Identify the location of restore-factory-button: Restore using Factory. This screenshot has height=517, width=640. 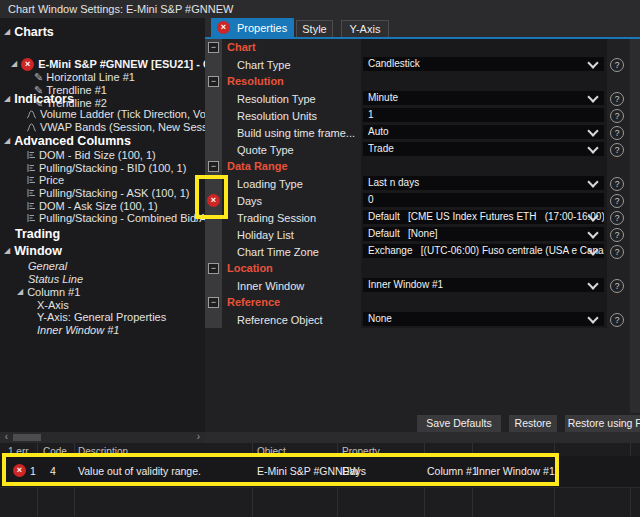
(602, 424).